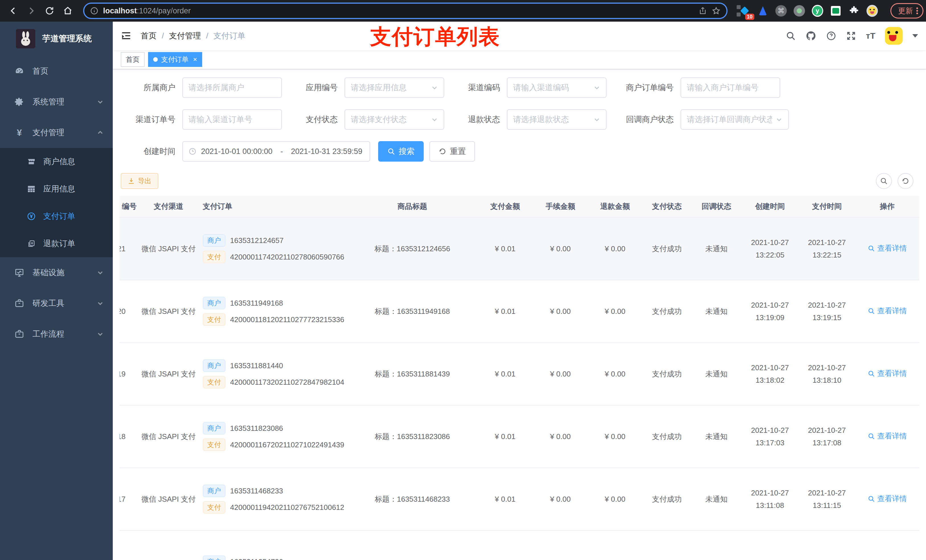  I want to click on app-select, so click(395, 88).